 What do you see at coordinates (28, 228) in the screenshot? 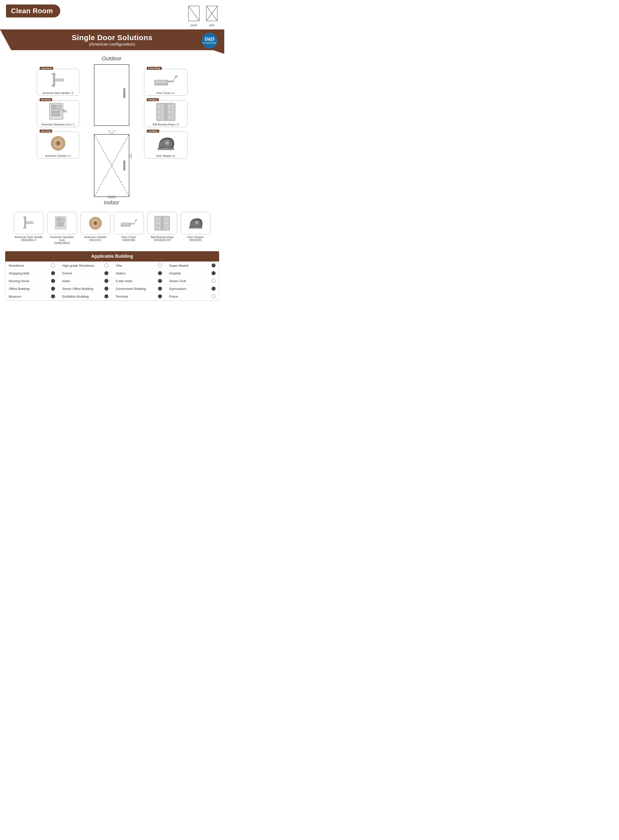
I see `product-item: American Style Handle DDAH001-P` at bounding box center [28, 228].